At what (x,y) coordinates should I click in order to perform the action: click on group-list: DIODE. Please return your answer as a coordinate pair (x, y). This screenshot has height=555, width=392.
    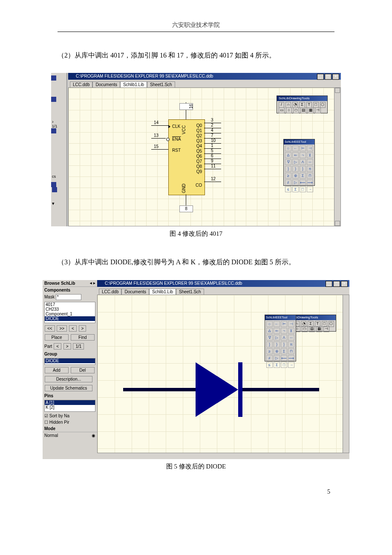
    Looking at the image, I should click on (70, 361).